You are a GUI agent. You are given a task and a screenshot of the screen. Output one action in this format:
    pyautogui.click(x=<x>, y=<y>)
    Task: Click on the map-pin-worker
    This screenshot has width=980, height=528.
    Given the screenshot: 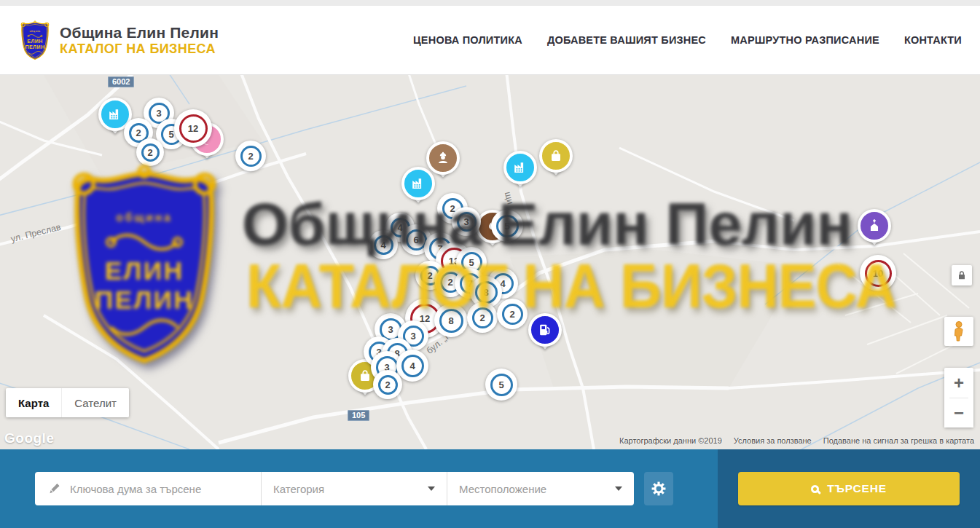 What is the action you would take?
    pyautogui.click(x=443, y=162)
    